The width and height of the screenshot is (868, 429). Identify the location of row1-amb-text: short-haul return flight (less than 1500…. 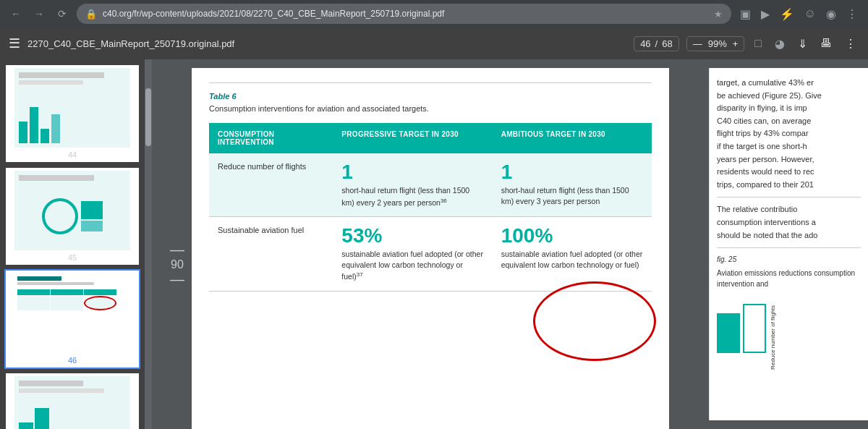
(566, 195).